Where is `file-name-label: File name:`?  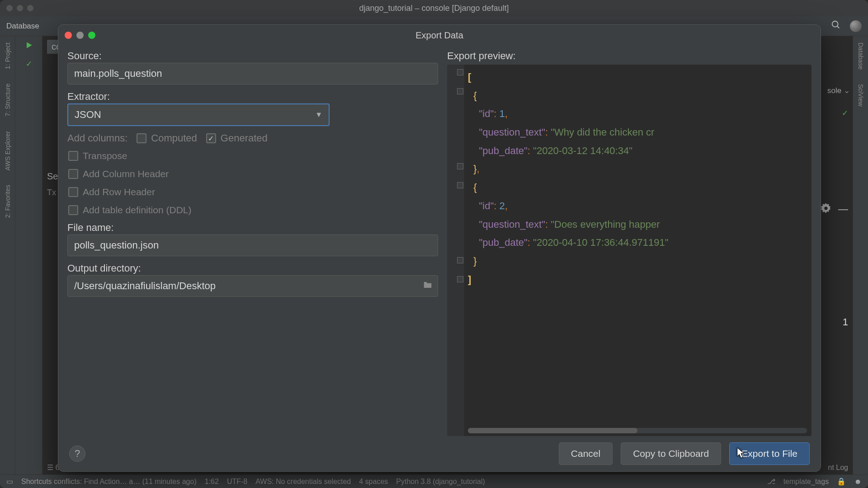 file-name-label: File name: is located at coordinates (253, 228).